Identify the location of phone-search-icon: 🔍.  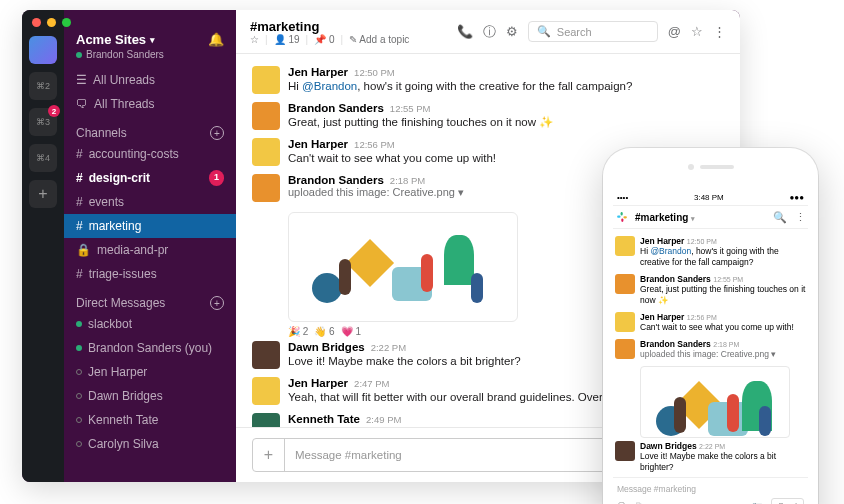
(780, 218).